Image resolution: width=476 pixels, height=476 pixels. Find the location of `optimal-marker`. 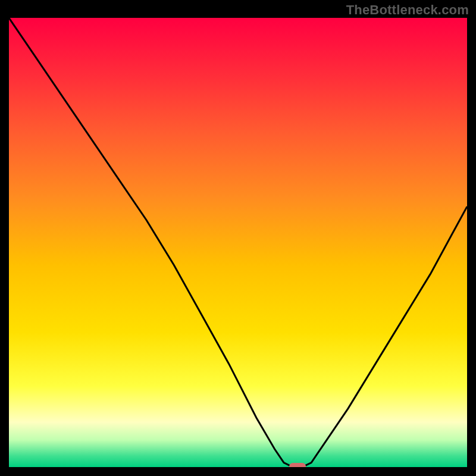

optimal-marker is located at coordinates (298, 465).